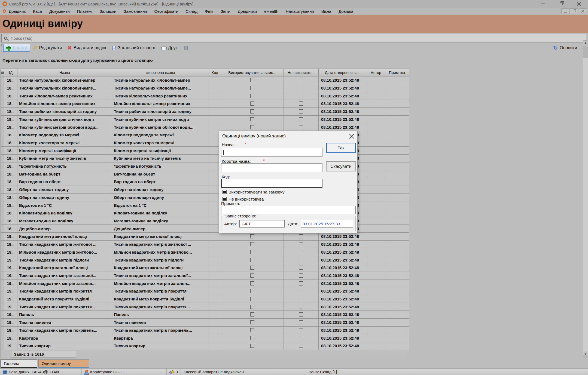 The image size is (588, 375). I want to click on toolbar-grip, so click(1, 48).